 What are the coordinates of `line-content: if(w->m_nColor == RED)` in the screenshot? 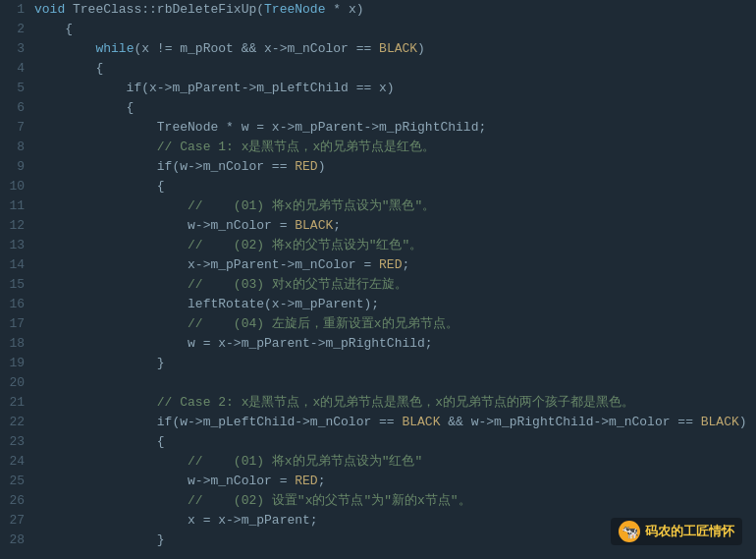 It's located at (395, 167).